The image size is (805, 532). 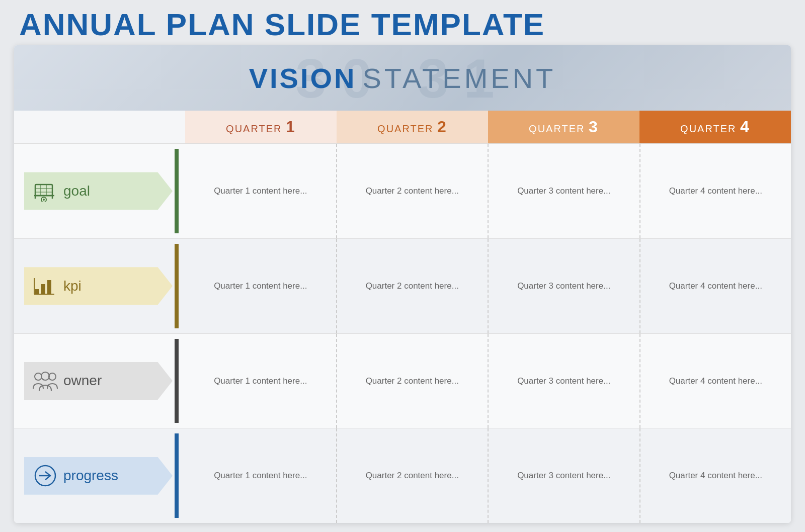 What do you see at coordinates (715, 381) in the screenshot?
I see `owner-cell-q4: Quarter 4 content here...` at bounding box center [715, 381].